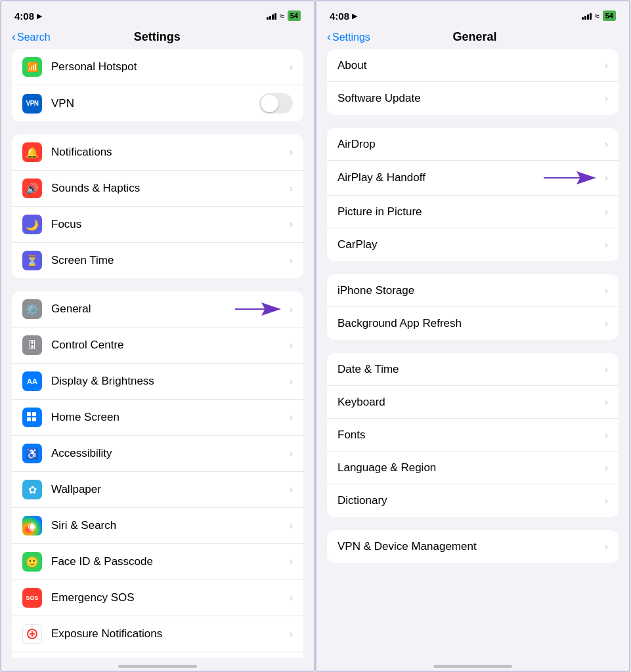 The height and width of the screenshot is (672, 631). What do you see at coordinates (292, 67) in the screenshot?
I see `personal-hotspot-chevron: ›` at bounding box center [292, 67].